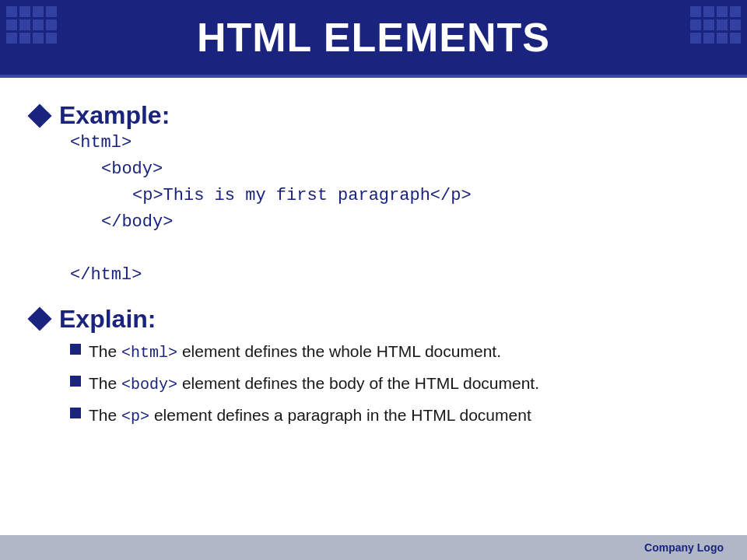 The width and height of the screenshot is (747, 560). What do you see at coordinates (374, 37) in the screenshot?
I see `page-title: HTML ELEMENTS` at bounding box center [374, 37].